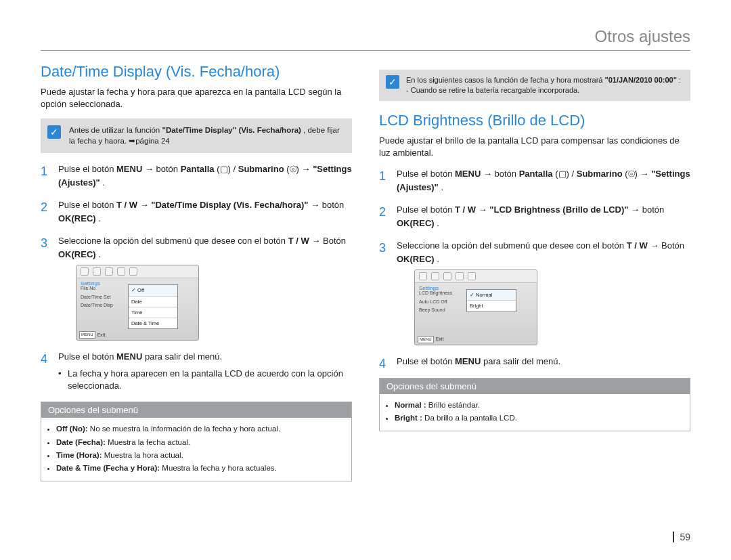 The height and width of the screenshot is (560, 731). Describe the element at coordinates (205, 380) in the screenshot. I see `step4-bullet: La fecha y hora aparecen en la pantalla …` at that location.